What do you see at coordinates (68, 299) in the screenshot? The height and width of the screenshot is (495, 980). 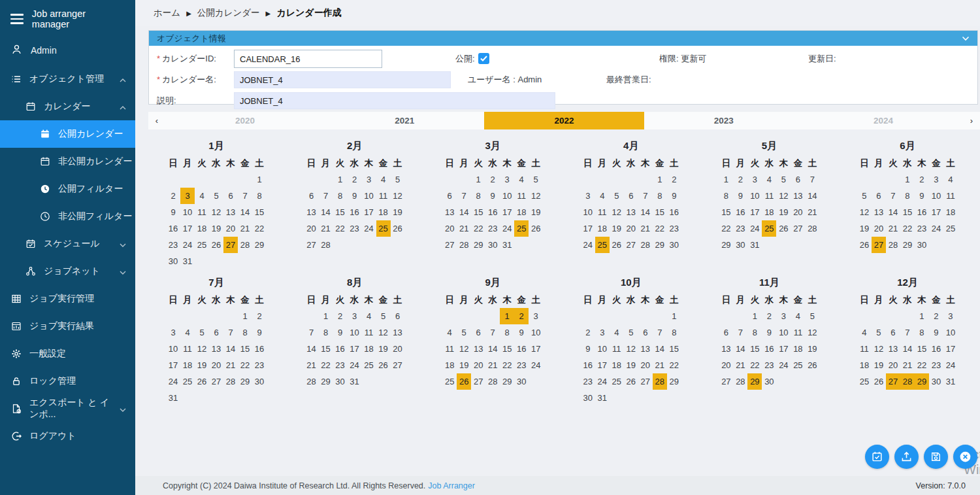 I see `sidebar-item-job-execution-management: ジョブ実行管理` at bounding box center [68, 299].